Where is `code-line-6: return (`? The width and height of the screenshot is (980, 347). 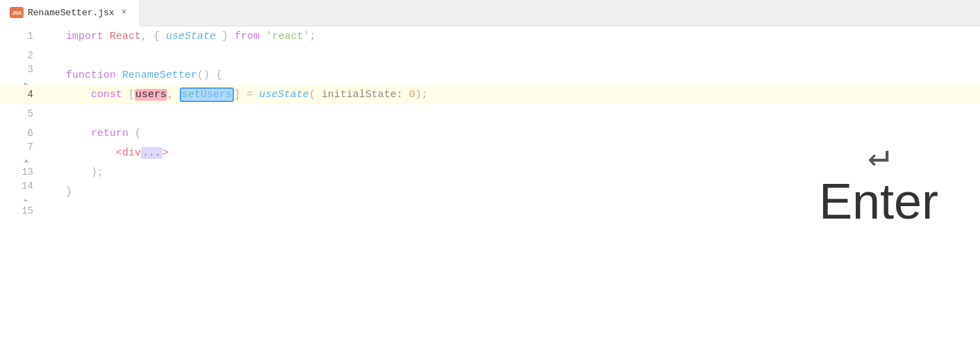 code-line-6: return ( is located at coordinates (96, 133).